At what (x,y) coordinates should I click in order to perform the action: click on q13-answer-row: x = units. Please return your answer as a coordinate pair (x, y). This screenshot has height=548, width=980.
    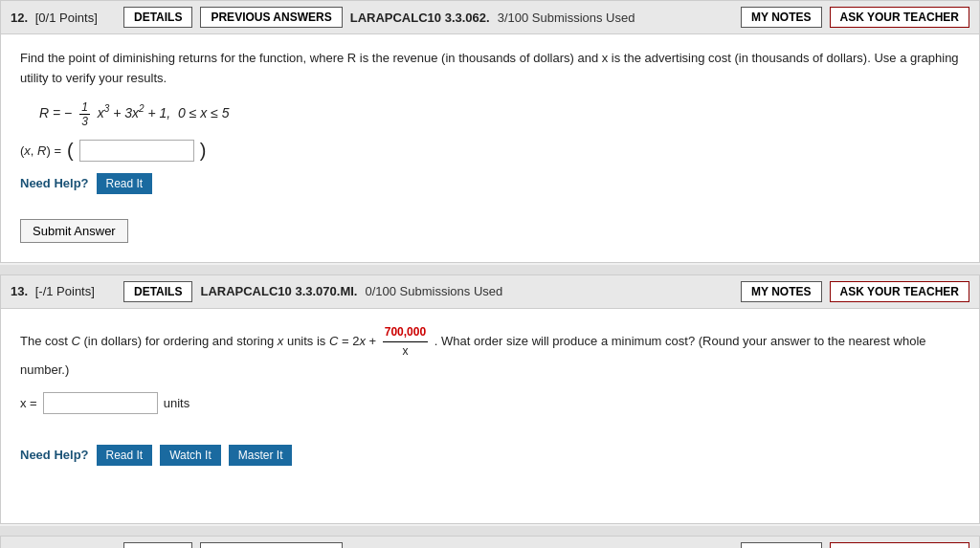
    Looking at the image, I should click on (490, 404).